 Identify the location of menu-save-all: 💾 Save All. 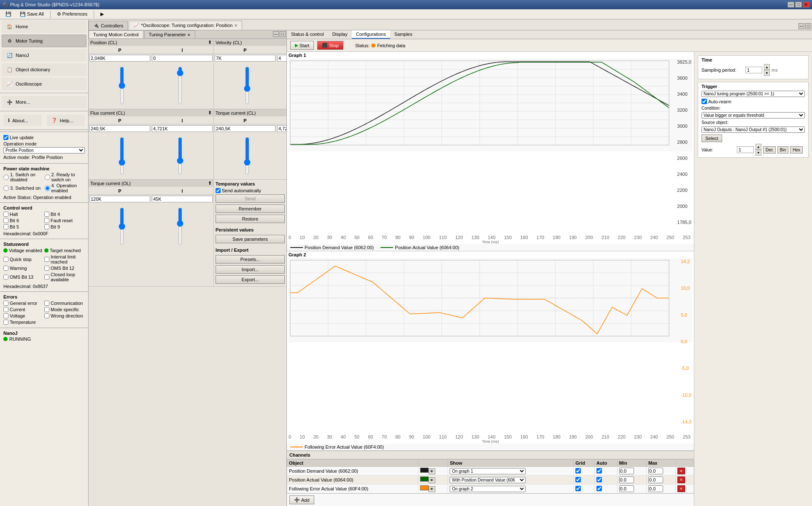
(32, 14).